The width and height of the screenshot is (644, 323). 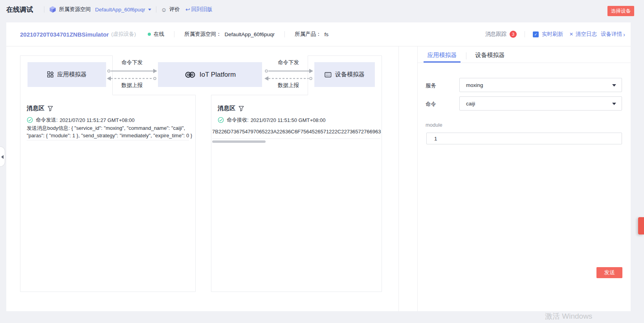 What do you see at coordinates (524, 63) in the screenshot?
I see `tabs-bottom-border` at bounding box center [524, 63].